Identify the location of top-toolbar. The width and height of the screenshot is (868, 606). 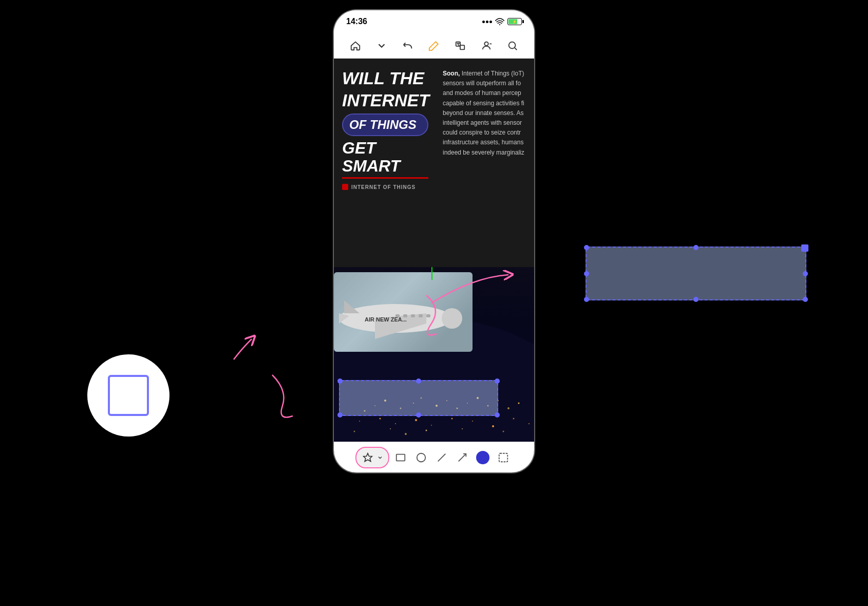
(434, 46).